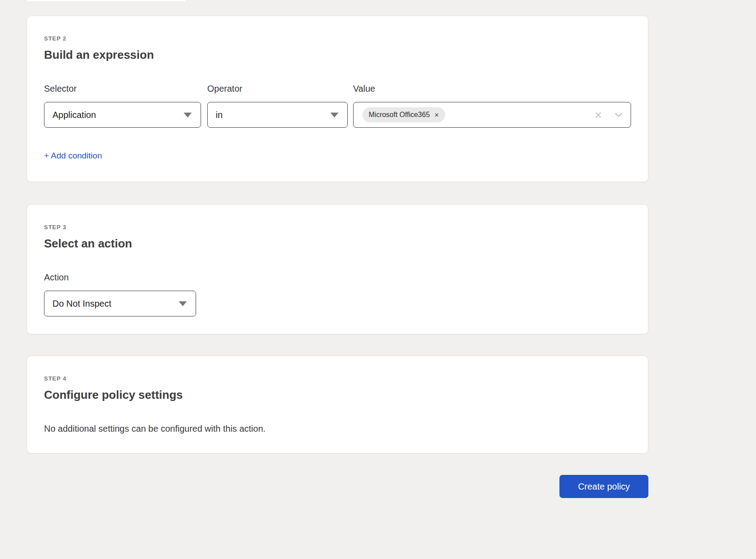 The image size is (756, 559). What do you see at coordinates (338, 395) in the screenshot?
I see `step-4-title: Configure policy settings` at bounding box center [338, 395].